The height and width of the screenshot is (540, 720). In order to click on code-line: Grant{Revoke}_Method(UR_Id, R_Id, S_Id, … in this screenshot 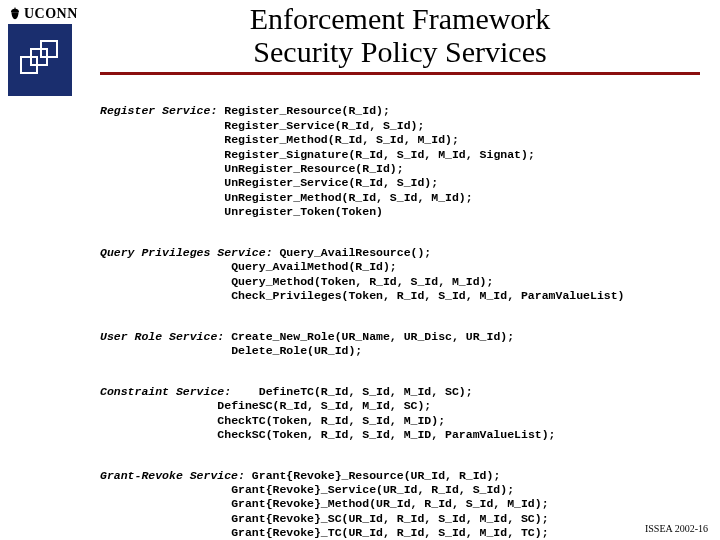, I will do `click(390, 504)`.